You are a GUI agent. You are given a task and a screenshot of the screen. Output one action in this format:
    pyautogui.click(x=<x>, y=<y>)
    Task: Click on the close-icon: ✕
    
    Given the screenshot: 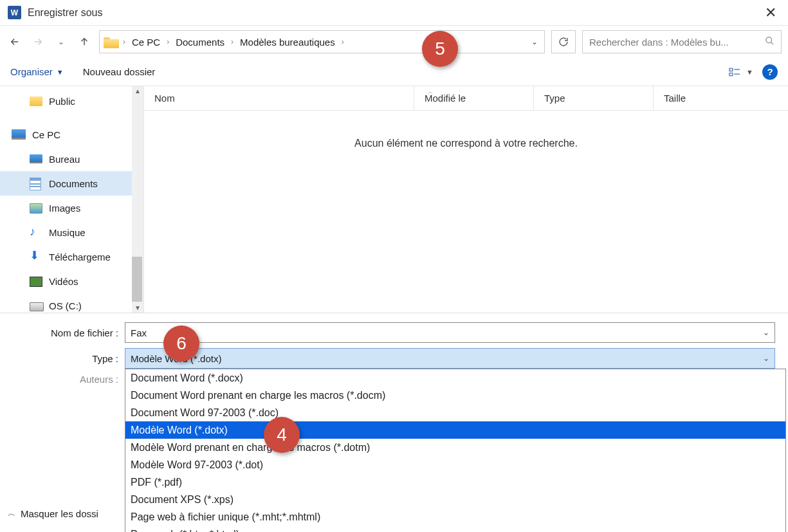 What is the action you would take?
    pyautogui.click(x=771, y=13)
    